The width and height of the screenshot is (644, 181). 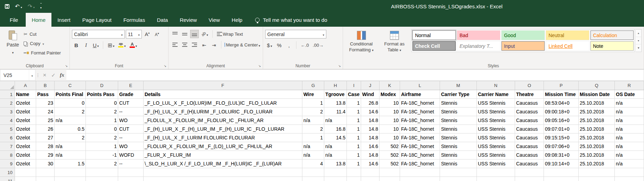 What do you see at coordinates (223, 138) in the screenshot?
I see `cell-F6: _F_(H)_LUL_X _F_LURIM FLOLURIC FLOLURAR` at bounding box center [223, 138].